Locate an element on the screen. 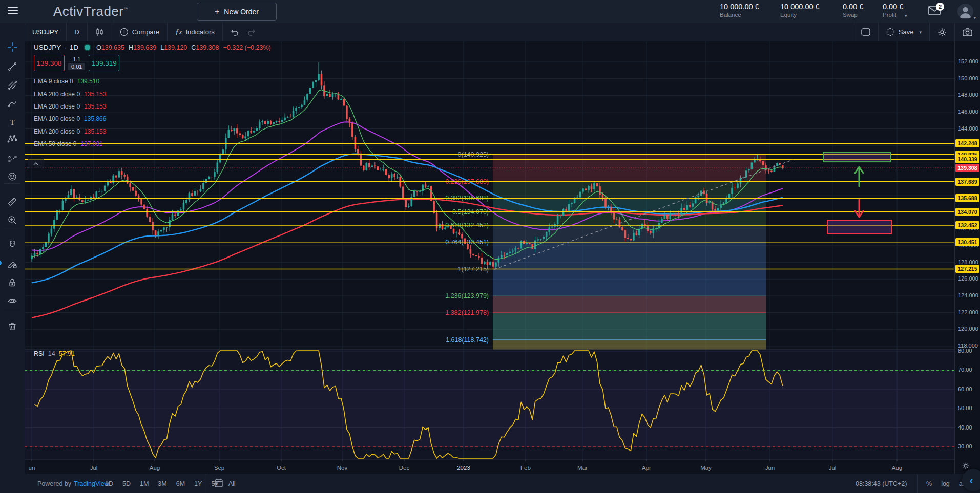 The width and height of the screenshot is (980, 493). magnet-tool-icon is located at coordinates (12, 245).